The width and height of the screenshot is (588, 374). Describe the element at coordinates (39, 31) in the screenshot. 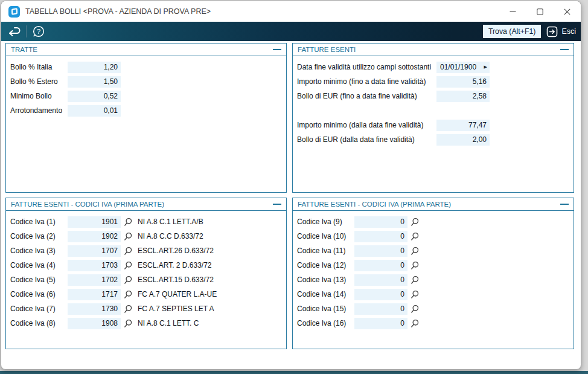

I see `help-question-icon: ?` at that location.